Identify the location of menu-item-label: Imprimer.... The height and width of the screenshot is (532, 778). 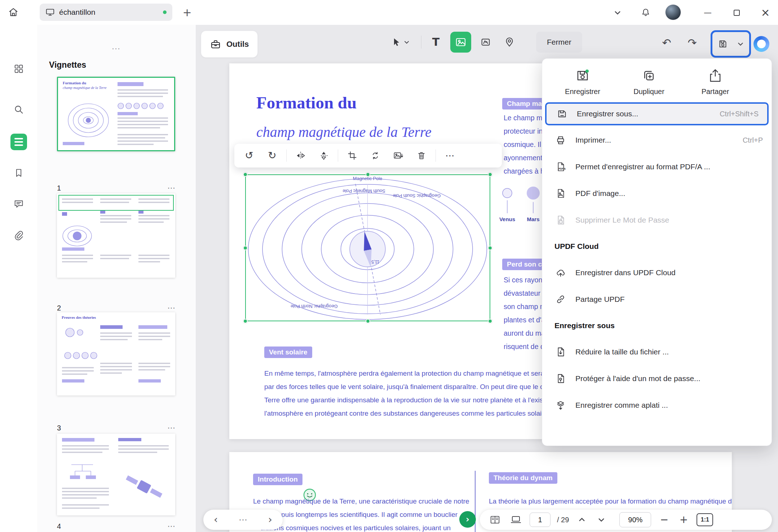
(593, 140).